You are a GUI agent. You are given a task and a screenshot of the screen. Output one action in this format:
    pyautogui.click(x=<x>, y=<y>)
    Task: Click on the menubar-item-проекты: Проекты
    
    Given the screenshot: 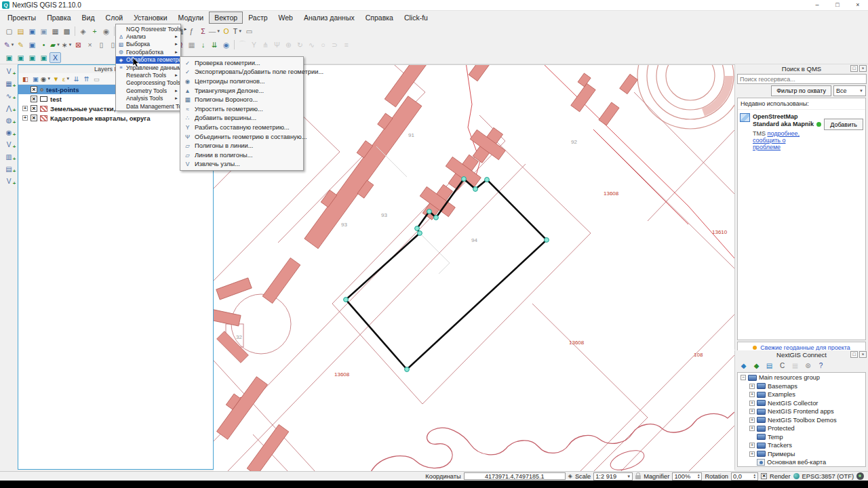 What is the action you would take?
    pyautogui.click(x=22, y=18)
    